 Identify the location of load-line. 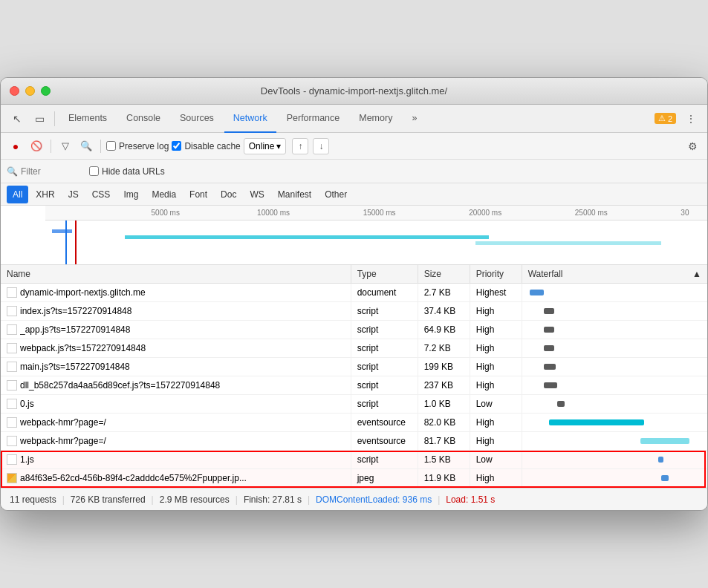
(76, 242).